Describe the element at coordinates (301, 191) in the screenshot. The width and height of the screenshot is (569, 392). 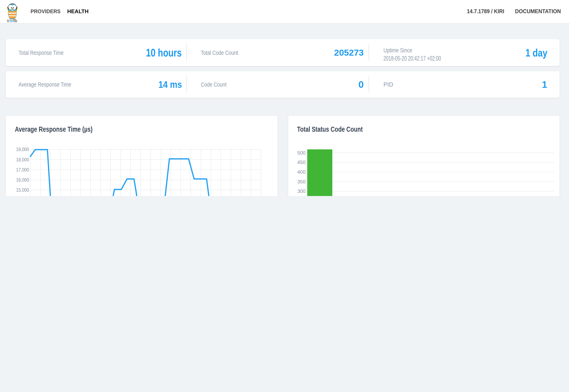
I see `svg-text: 300` at that location.